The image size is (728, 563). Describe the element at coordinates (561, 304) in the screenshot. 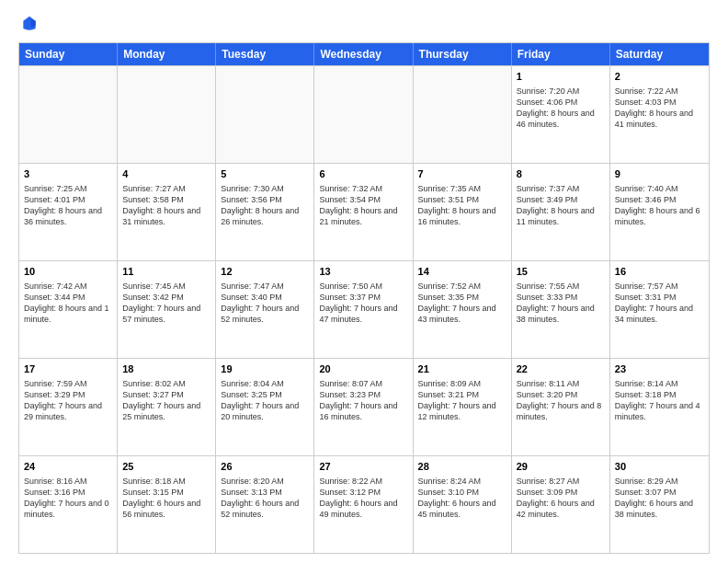

I see `day-info: Sunrise: 7:55 AM Sunset: 3:33 PM Dayligh…` at that location.